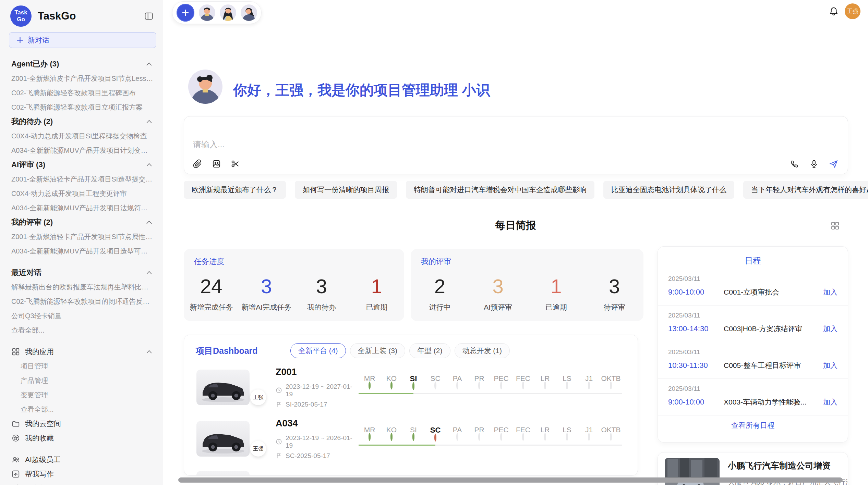  Describe the element at coordinates (82, 262) in the screenshot. I see `divider` at that location.